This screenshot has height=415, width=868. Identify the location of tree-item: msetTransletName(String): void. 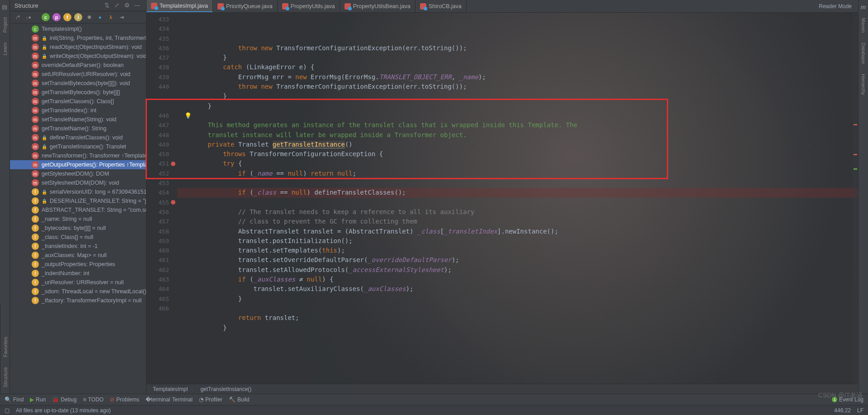
(78, 119).